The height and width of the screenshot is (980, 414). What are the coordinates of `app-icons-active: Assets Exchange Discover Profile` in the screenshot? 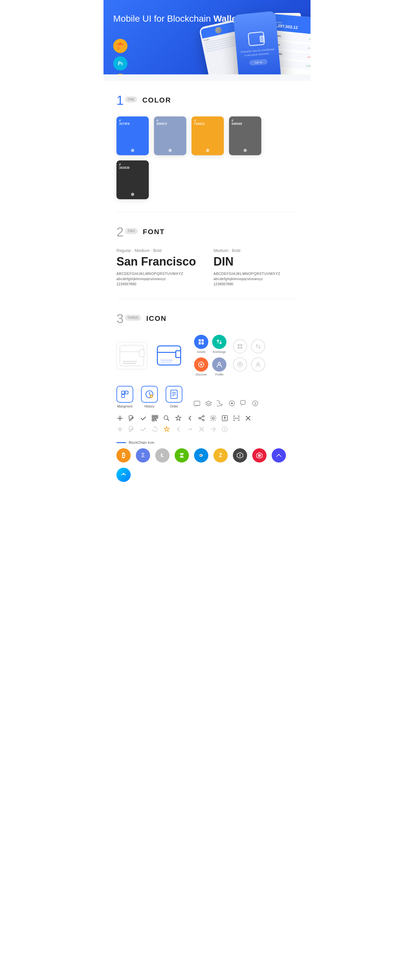 It's located at (210, 355).